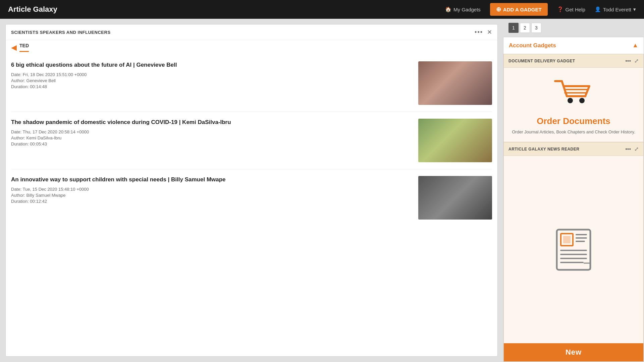 The height and width of the screenshot is (362, 644). Describe the element at coordinates (541, 9) in the screenshot. I see `header-nav: 🏠 My Gadgets ⊕ ADD A GADGET ❓ Get Help 👤…` at that location.